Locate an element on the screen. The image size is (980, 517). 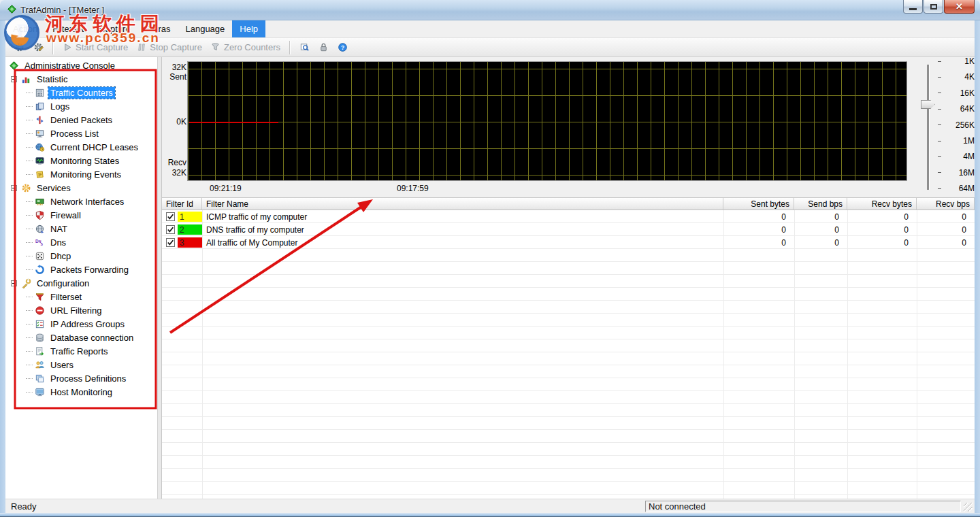
column-header-filter-id: Filter Id is located at coordinates (182, 204).